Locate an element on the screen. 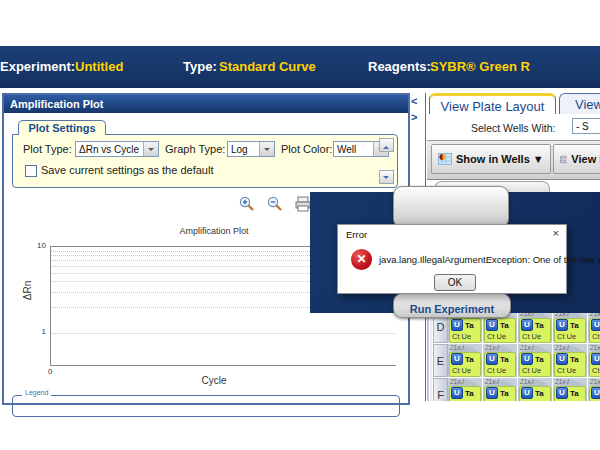  select-wells-label: Select Wells With: is located at coordinates (513, 128).